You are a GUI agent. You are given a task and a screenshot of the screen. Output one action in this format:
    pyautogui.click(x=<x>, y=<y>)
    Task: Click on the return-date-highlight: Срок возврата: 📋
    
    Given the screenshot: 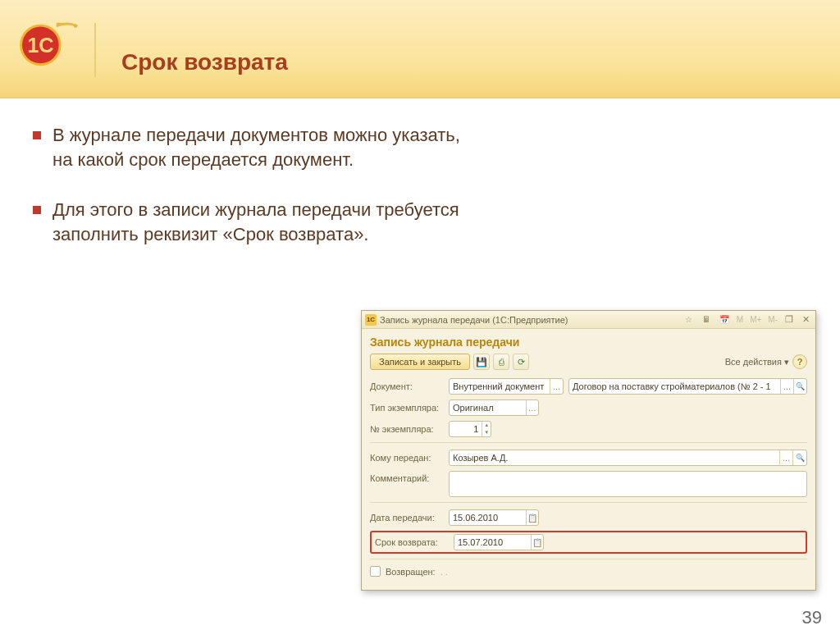 What is the action you would take?
    pyautogui.click(x=589, y=542)
    